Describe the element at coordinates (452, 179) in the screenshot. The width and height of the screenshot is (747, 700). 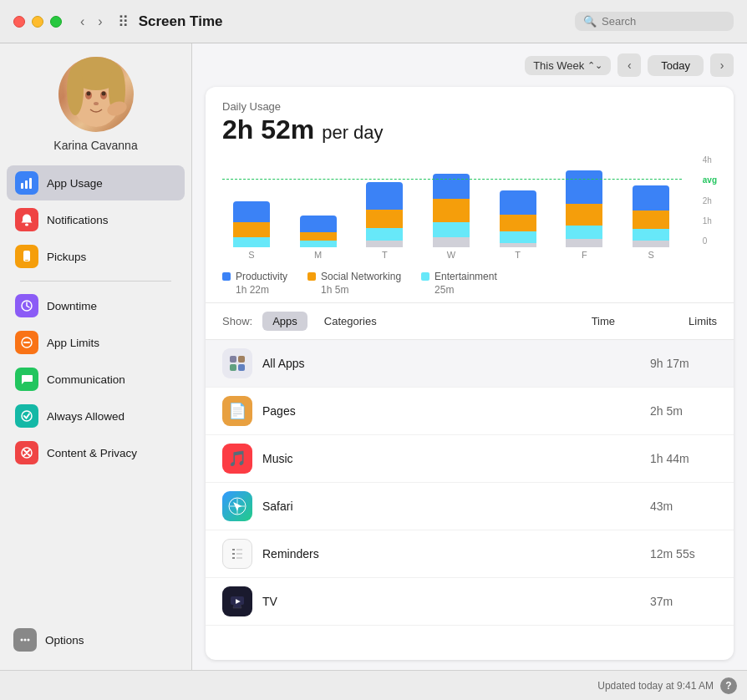
I see `avg-line` at that location.